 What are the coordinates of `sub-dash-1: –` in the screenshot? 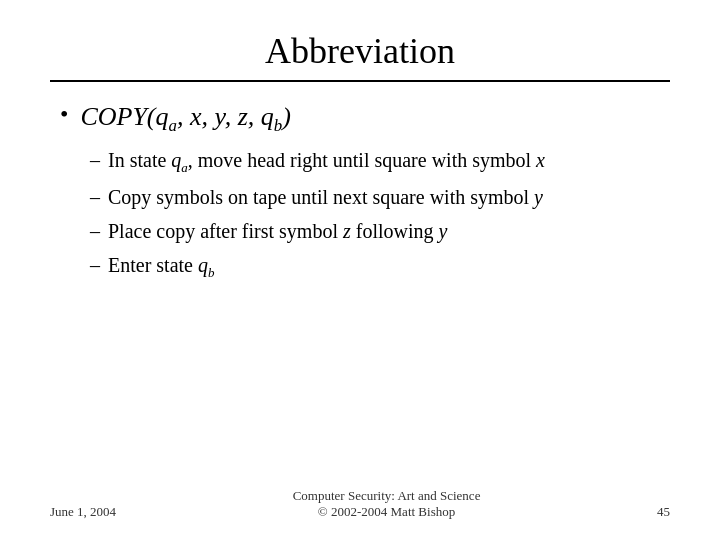 It's located at (95, 160).